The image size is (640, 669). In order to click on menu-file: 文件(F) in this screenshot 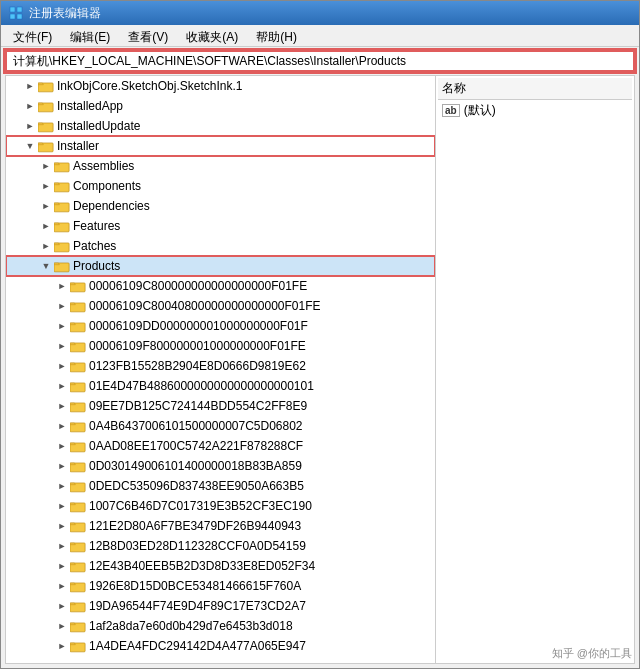, I will do `click(32, 36)`.